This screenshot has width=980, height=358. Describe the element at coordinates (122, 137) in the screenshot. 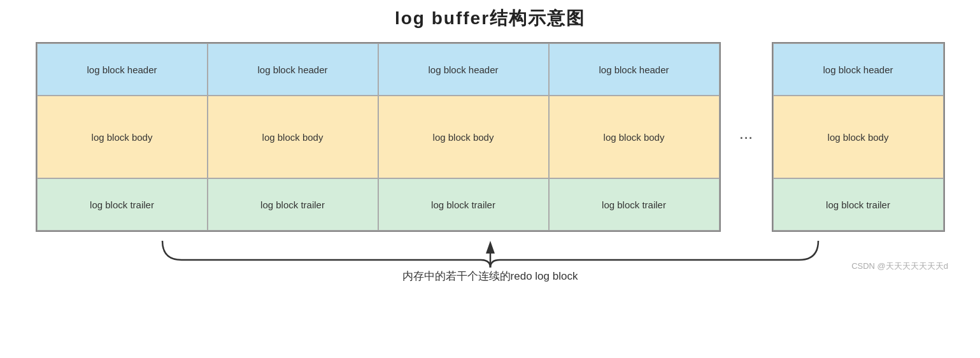

I see `cell-body-1: log block body` at that location.